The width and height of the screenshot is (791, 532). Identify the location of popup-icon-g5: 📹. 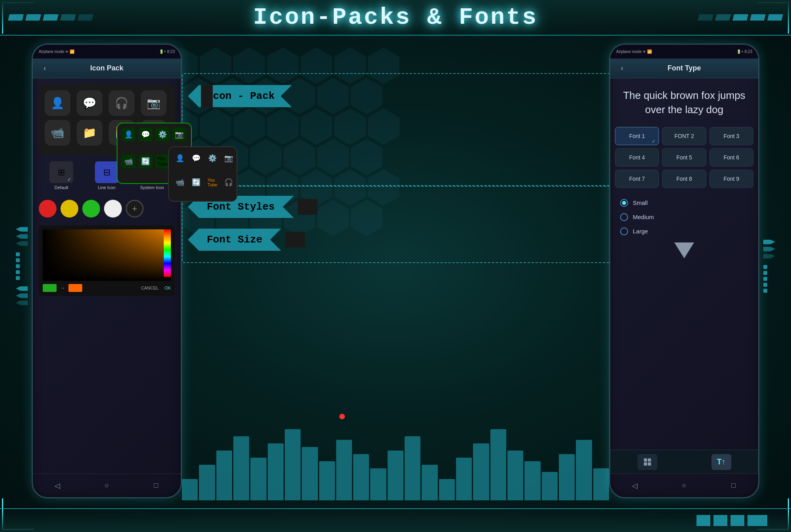
(129, 161).